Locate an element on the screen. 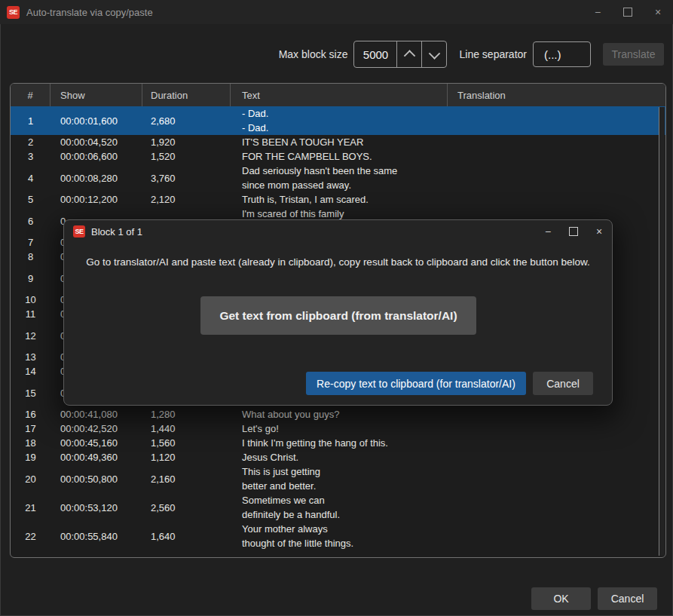 This screenshot has width=673, height=616. show-time-cell: 00:00:50,800 is located at coordinates (96, 479).